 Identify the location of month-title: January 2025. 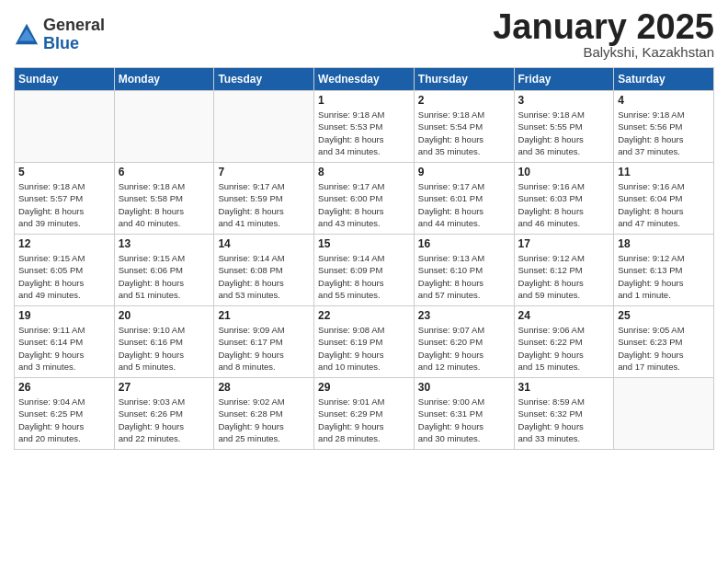
(603, 27).